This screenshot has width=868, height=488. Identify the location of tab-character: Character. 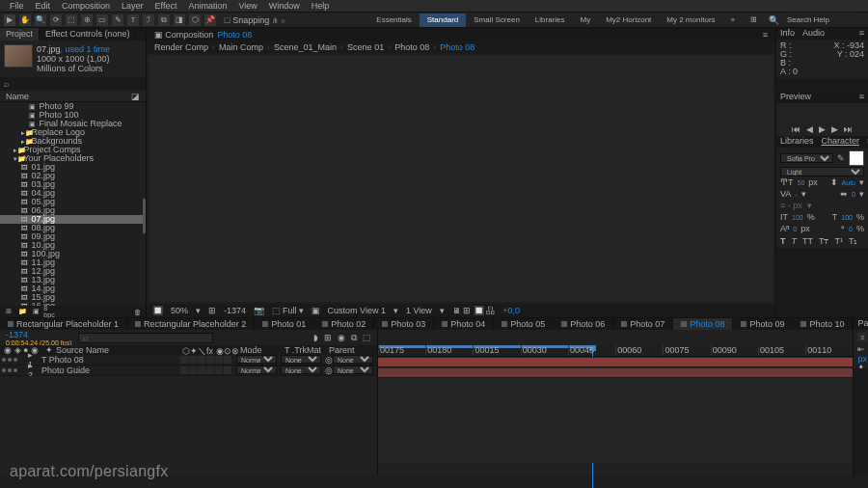
(841, 142).